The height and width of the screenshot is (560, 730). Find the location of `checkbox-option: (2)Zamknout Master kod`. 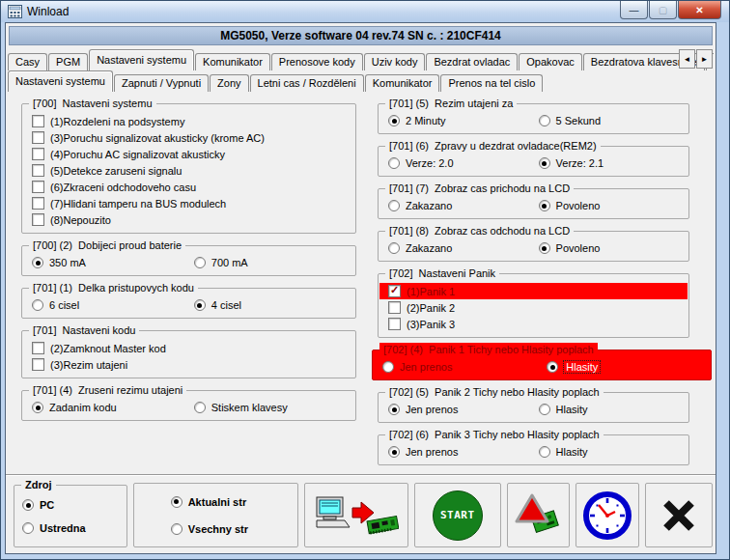

checkbox-option: (2)Zamknout Master kod is located at coordinates (189, 348).